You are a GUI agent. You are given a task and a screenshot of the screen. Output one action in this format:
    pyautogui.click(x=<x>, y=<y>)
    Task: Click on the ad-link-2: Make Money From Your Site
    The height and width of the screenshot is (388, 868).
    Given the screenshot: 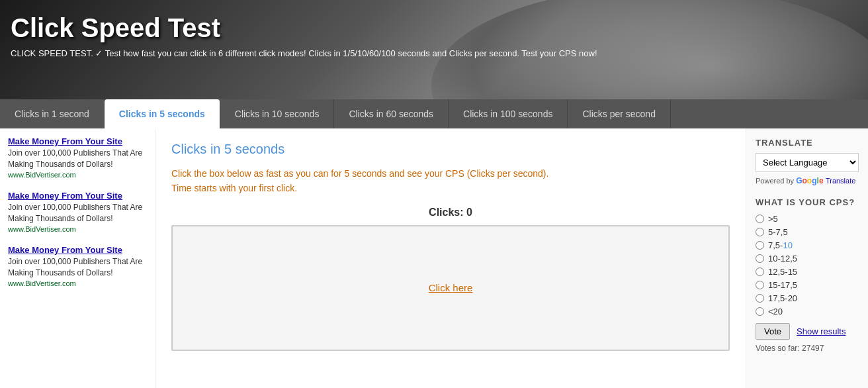 What is the action you would take?
    pyautogui.click(x=77, y=196)
    